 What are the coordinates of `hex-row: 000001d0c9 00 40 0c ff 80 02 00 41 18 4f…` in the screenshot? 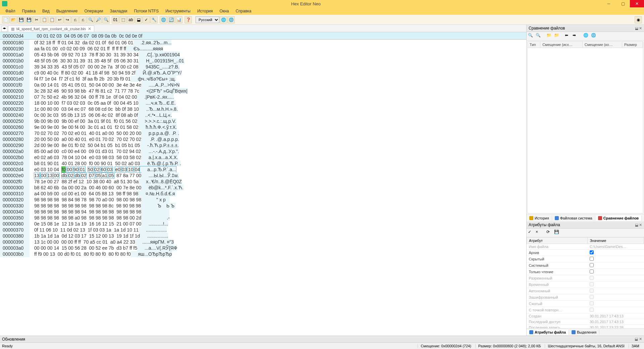 It's located at (263, 73).